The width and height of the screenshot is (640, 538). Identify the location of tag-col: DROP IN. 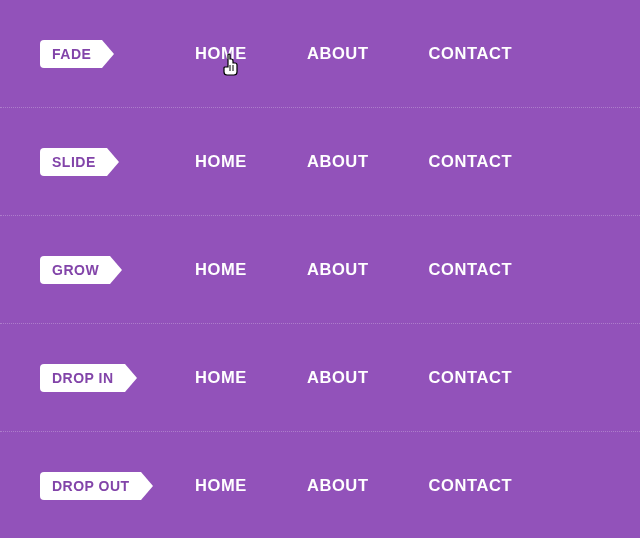
(118, 378).